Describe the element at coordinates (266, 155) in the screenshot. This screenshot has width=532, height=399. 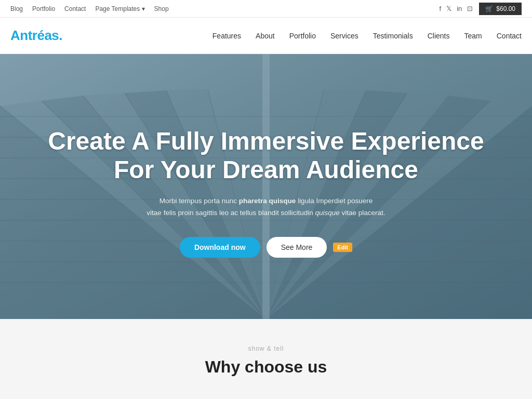
I see `hero-title: Create A Fully Immersive Experience For …` at that location.